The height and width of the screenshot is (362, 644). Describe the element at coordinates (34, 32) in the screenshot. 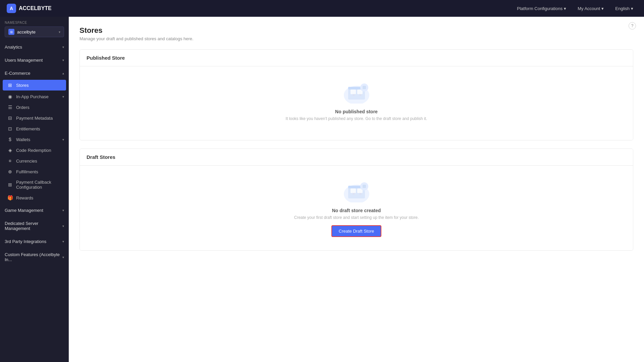

I see `namespace-selector: ⊞ accelbyte ▾` at that location.